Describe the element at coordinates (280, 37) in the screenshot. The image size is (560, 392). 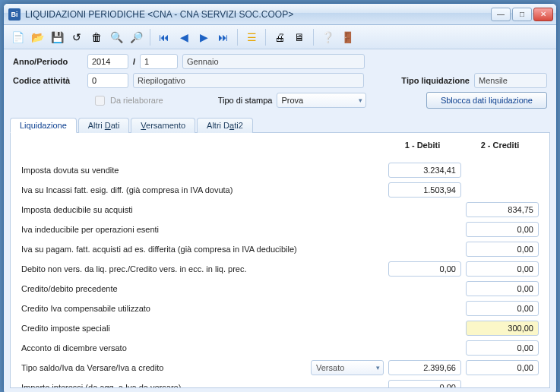
I see `print-icon: 🖨` at that location.